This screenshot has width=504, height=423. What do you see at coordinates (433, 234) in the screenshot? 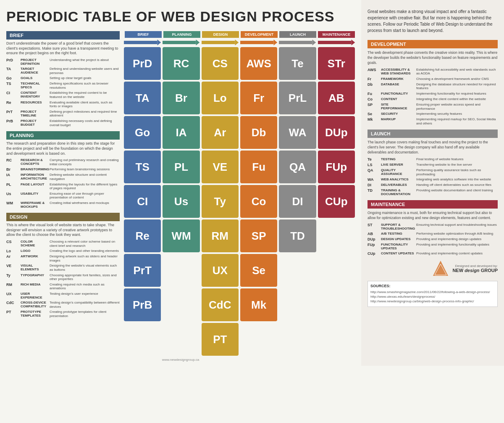
I see `list-item: AB A/B TESTING Performing website optimi…` at bounding box center [433, 234].